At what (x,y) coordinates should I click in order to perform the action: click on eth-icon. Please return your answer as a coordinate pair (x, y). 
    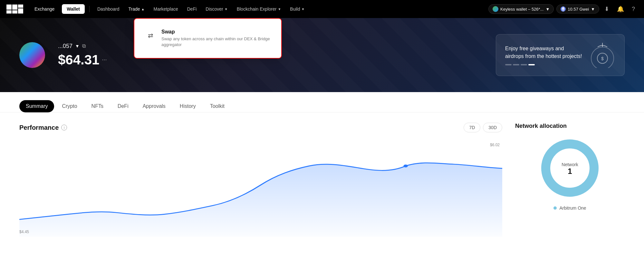
    Looking at the image, I should click on (563, 9).